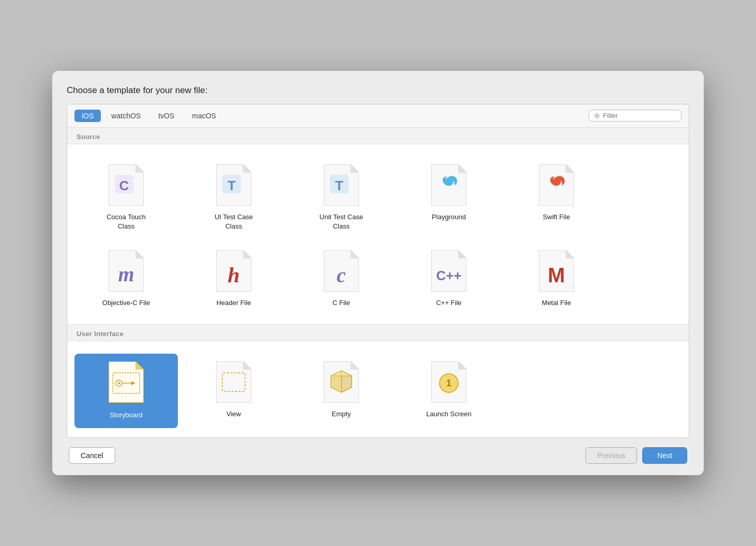 The height and width of the screenshot is (546, 756). Describe the element at coordinates (378, 389) in the screenshot. I see `ui-items-grid: Storyboard View` at that location.